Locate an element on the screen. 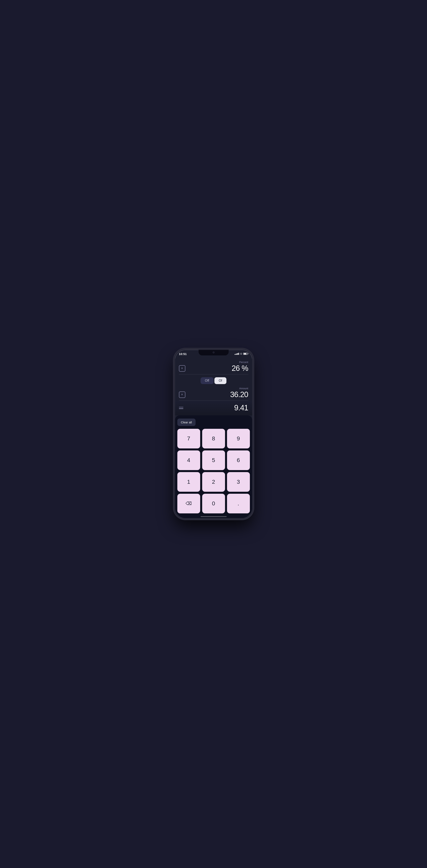 Image resolution: width=427 pixels, height=868 pixels. notch is located at coordinates (214, 352).